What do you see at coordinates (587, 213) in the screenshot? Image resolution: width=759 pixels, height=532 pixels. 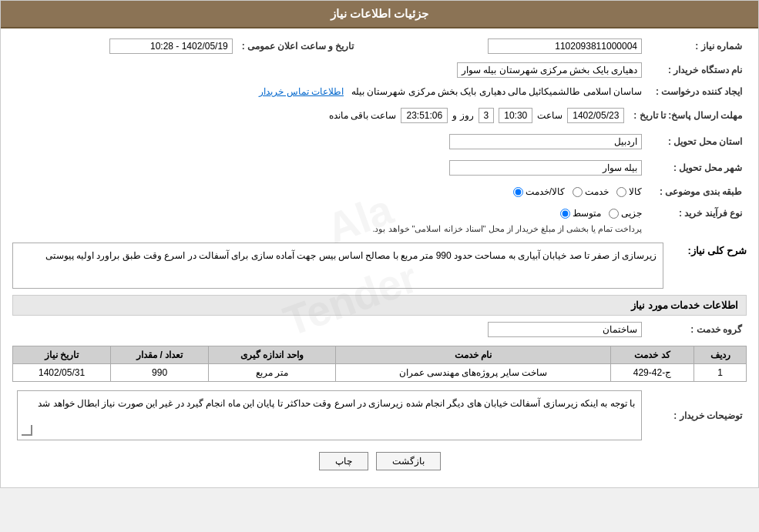 I see `mottavas-label: متوسط` at bounding box center [587, 213].